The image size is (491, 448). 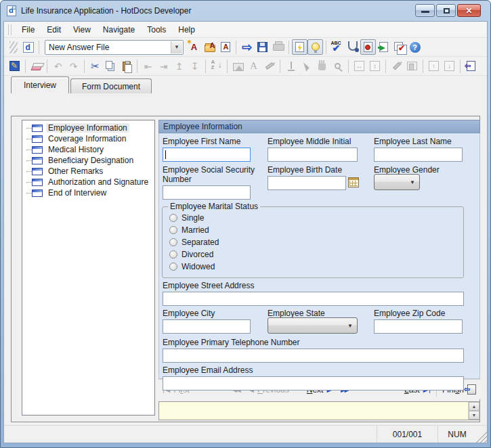 What do you see at coordinates (337, 47) in the screenshot?
I see `spell-check-icon: ABC✔` at bounding box center [337, 47].